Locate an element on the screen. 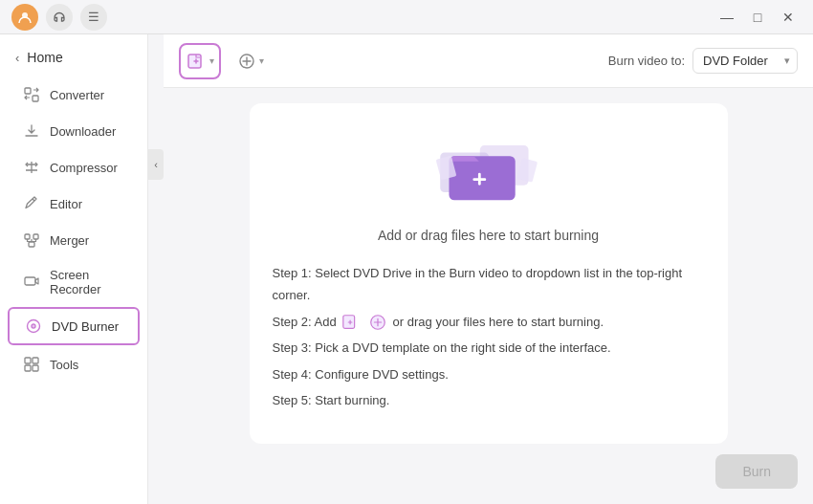 Image resolution: width=813 pixels, height=504 pixels. minimize-button: — is located at coordinates (727, 17).